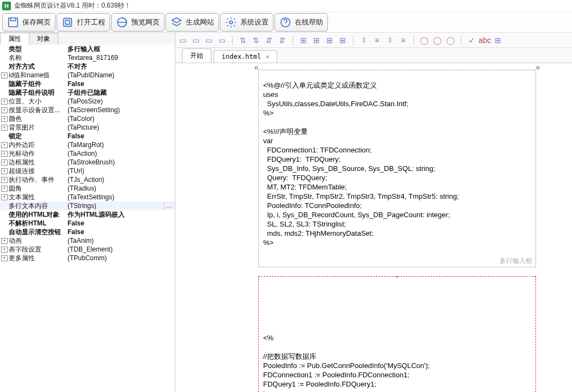 This screenshot has height=392, width=572. I want to click on property-row: +背景图片(TaPicture), so click(87, 127).